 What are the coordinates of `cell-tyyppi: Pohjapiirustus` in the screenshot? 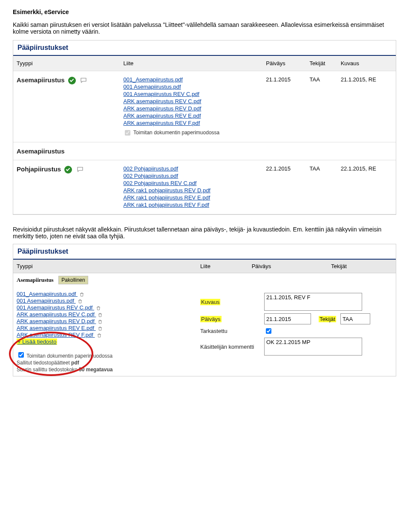 It's located at (66, 188).